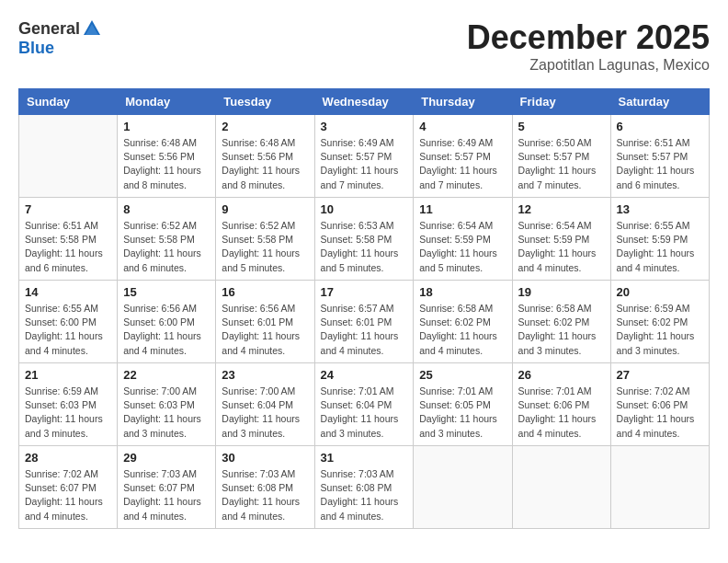 The height and width of the screenshot is (563, 728). I want to click on day-number: 23, so click(265, 375).